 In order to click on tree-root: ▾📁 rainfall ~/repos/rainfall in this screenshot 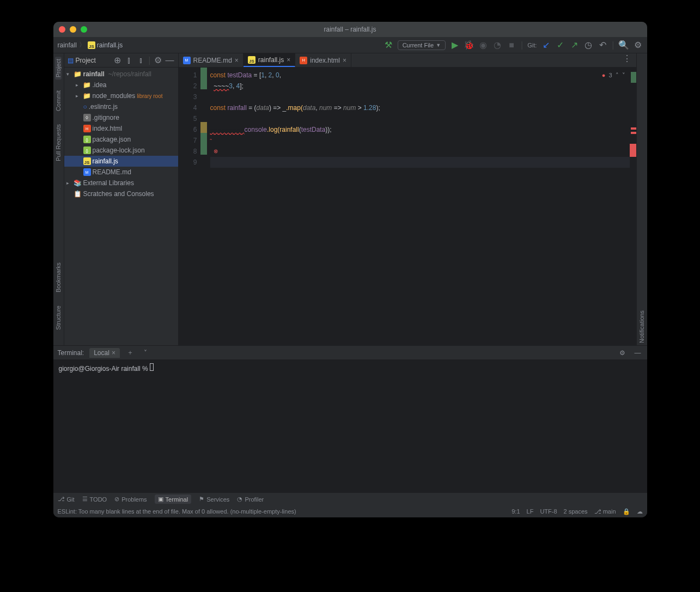, I will do `click(121, 74)`.